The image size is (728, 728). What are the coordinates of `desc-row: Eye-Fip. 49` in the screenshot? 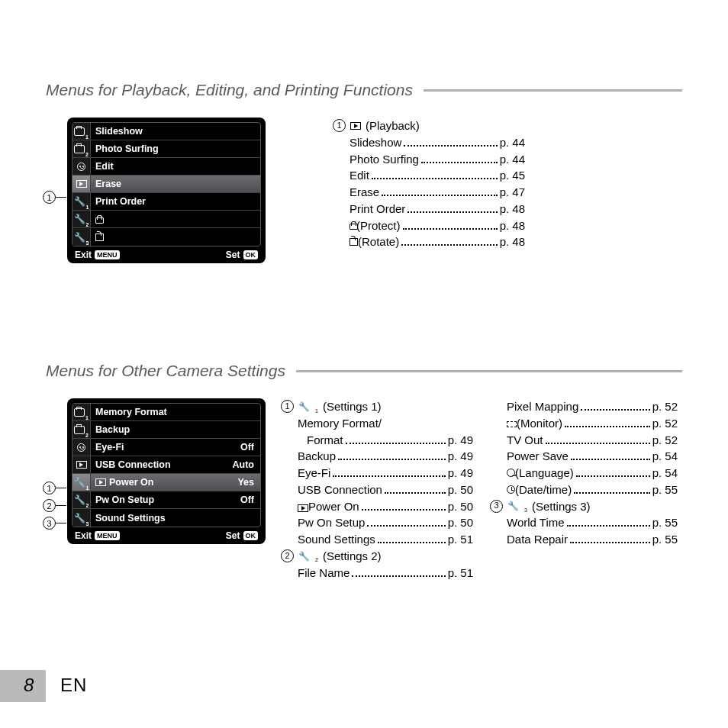 It's located at (385, 473).